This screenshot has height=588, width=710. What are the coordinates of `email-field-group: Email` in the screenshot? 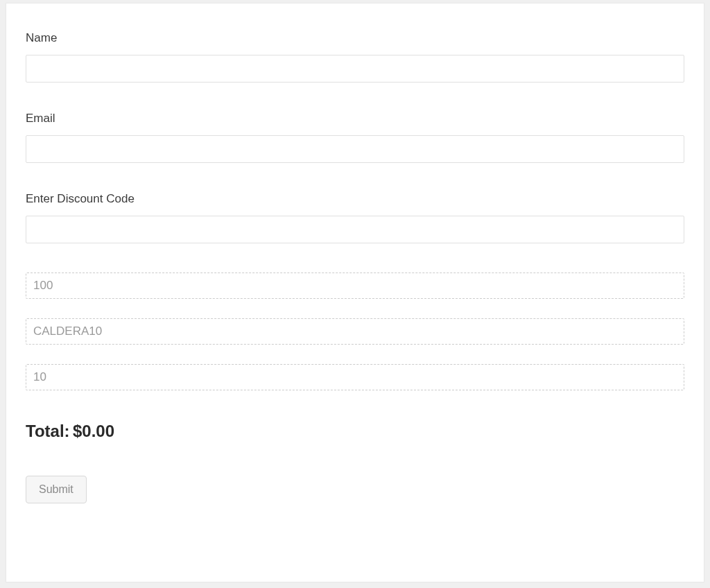 It's located at (355, 137).